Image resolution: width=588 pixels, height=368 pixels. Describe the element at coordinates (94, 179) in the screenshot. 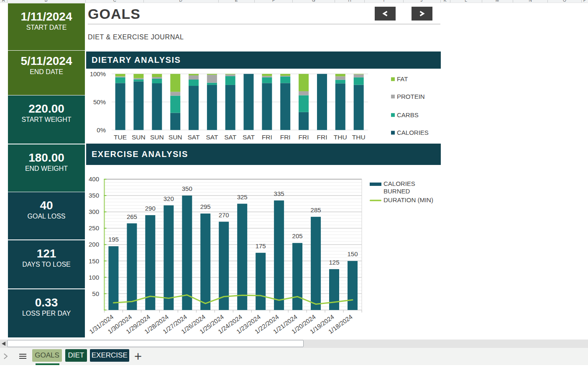

I see `svg-text: 400` at that location.